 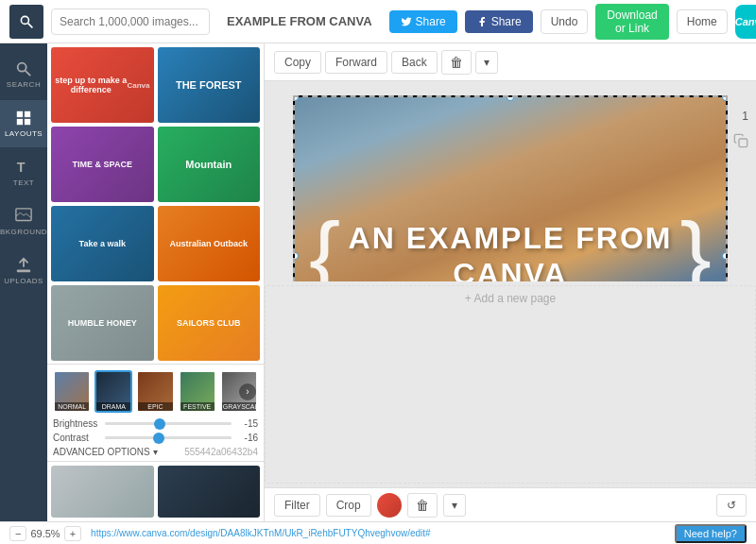 What do you see at coordinates (510, 268) in the screenshot?
I see `canvas-text-line2: CANVA` at bounding box center [510, 268].